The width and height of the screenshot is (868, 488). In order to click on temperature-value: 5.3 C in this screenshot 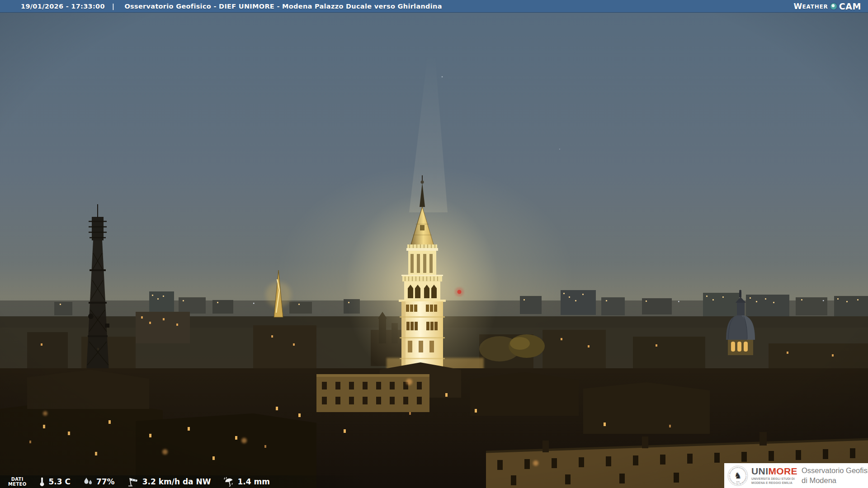, I will do `click(60, 482)`.